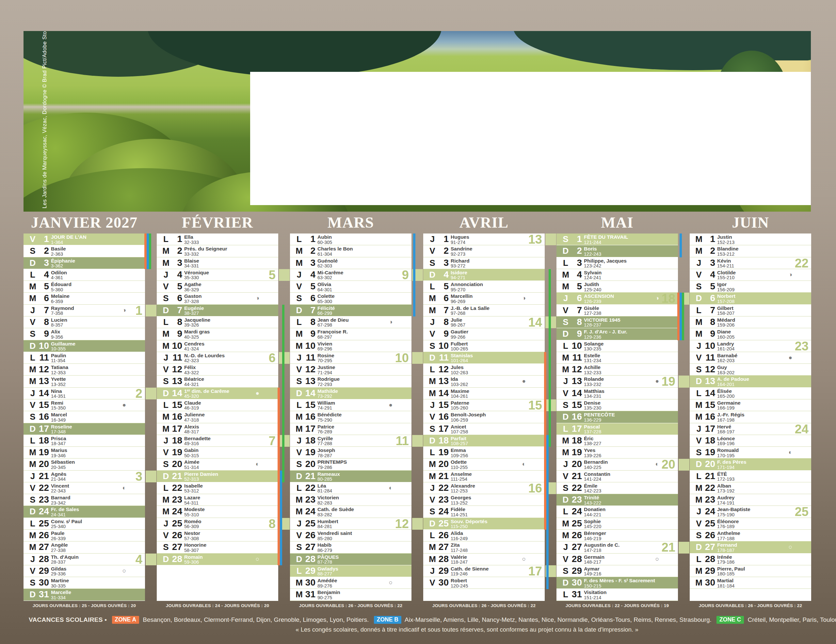  What do you see at coordinates (217, 251) in the screenshot?
I see `day-row: M2Prés. du Seigneur33-332` at bounding box center [217, 251].